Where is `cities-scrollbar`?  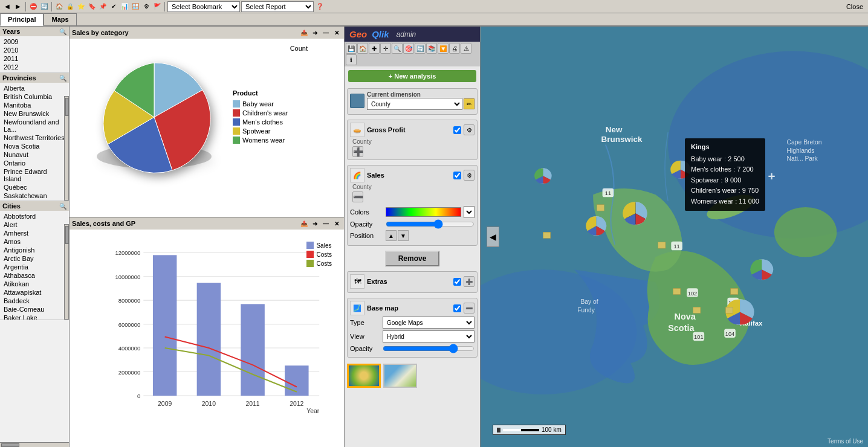
cities-scrollbar is located at coordinates (66, 272).